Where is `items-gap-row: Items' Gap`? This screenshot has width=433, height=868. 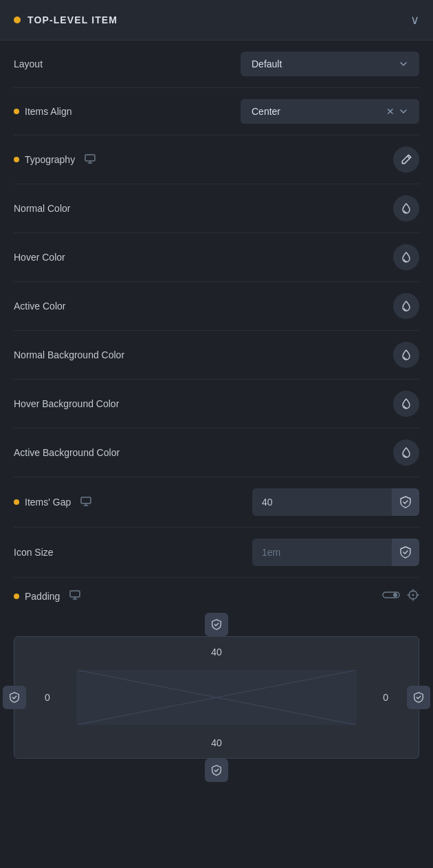
items-gap-row: Items' Gap is located at coordinates (216, 502).